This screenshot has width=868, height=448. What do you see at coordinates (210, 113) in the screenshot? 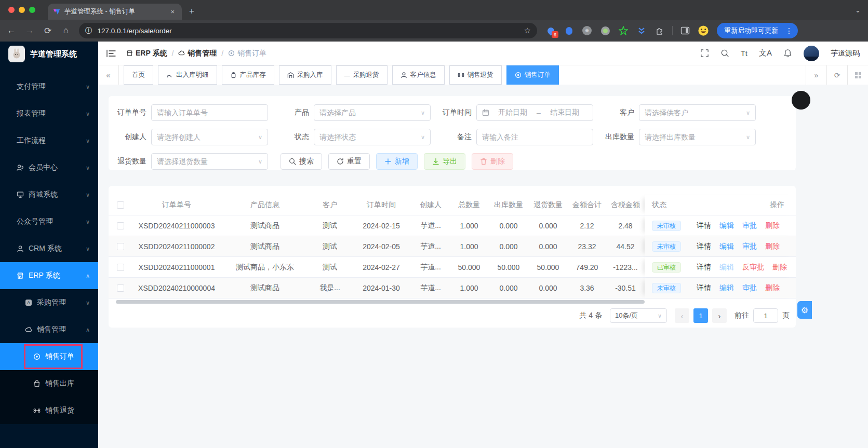
I see `order-no-input` at bounding box center [210, 113].